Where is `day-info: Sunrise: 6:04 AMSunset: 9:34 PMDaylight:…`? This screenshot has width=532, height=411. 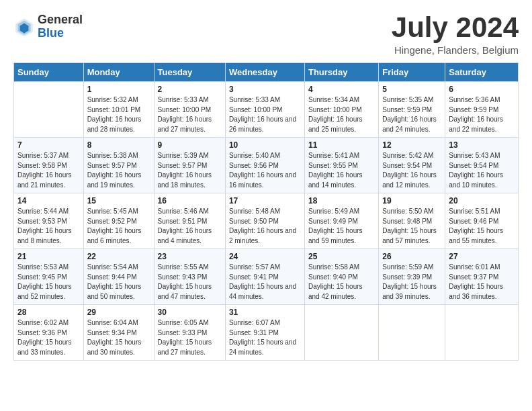 day-info: Sunrise: 6:04 AMSunset: 9:34 PMDaylight:… is located at coordinates (119, 338).